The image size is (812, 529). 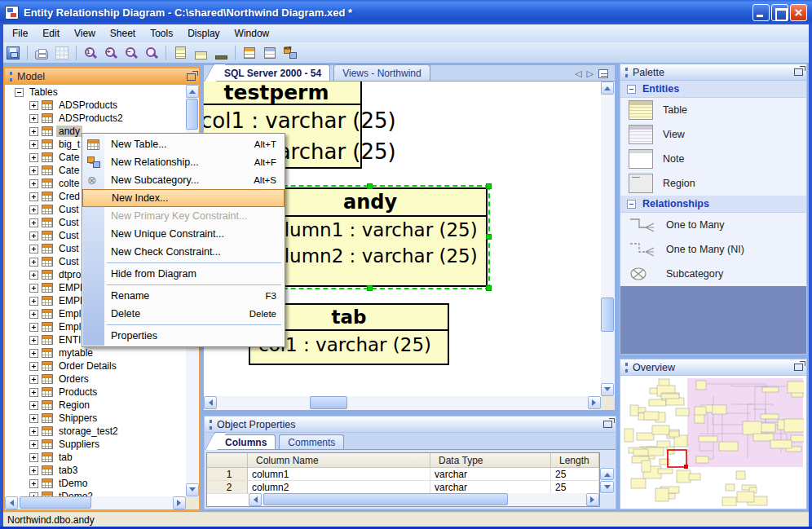 What do you see at coordinates (607, 481) in the screenshot?
I see `grid-vscrollbar` at bounding box center [607, 481].